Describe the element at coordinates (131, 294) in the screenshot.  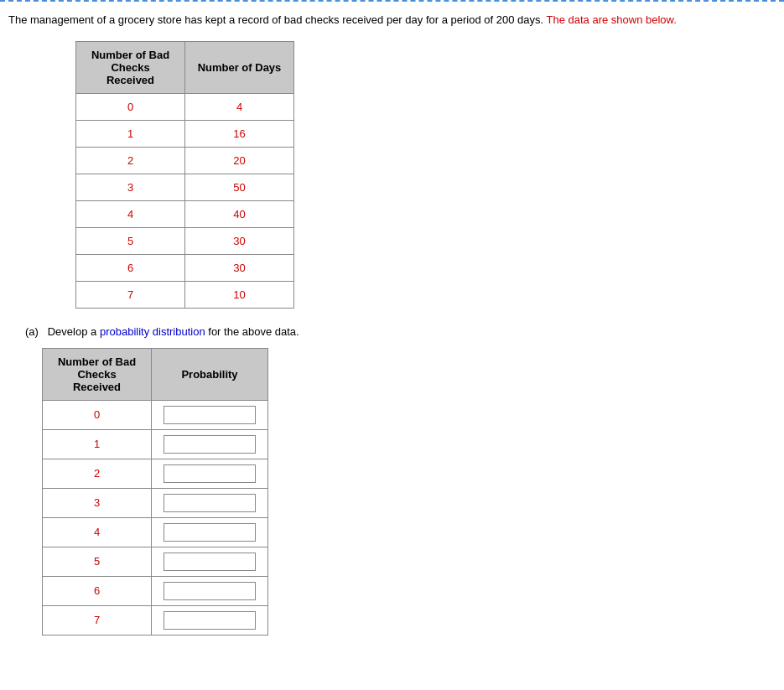
I see `checks-value: 7` at that location.